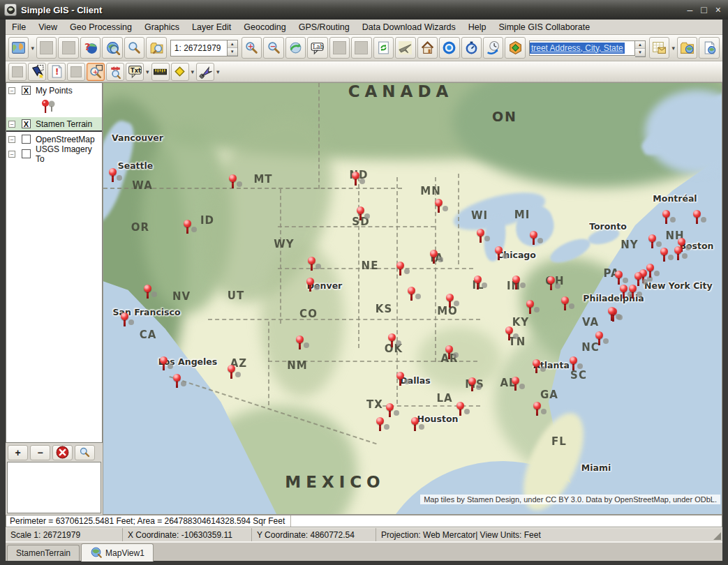 This screenshot has height=565, width=728. Describe the element at coordinates (570, 499) in the screenshot. I see `map-attribution: Map tiles by Stamen Design, under CC BY …` at that location.